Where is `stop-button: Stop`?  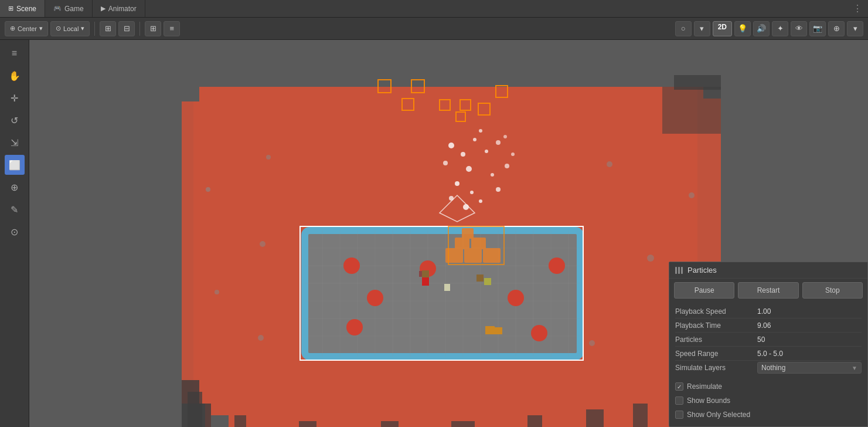 stop-button: Stop is located at coordinates (832, 290).